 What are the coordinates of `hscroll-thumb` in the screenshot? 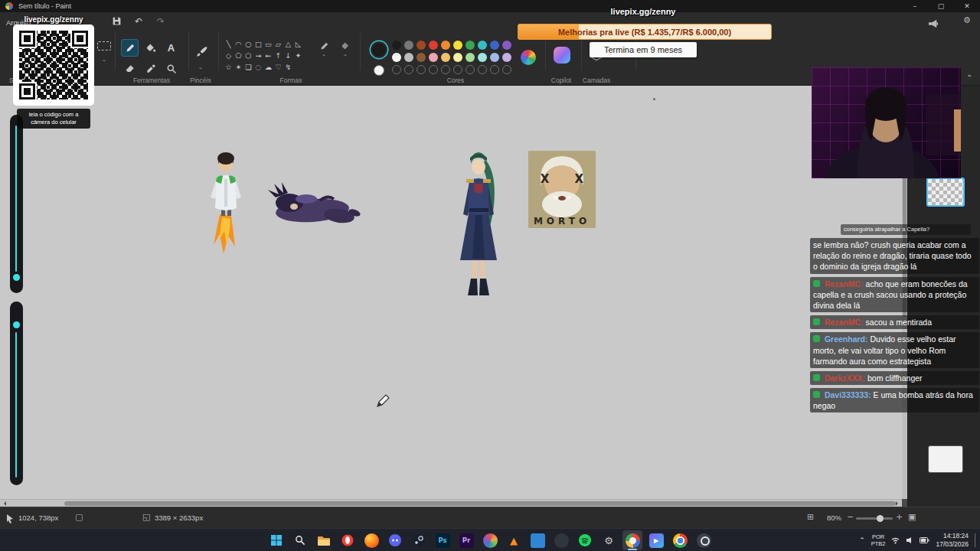 It's located at (480, 504).